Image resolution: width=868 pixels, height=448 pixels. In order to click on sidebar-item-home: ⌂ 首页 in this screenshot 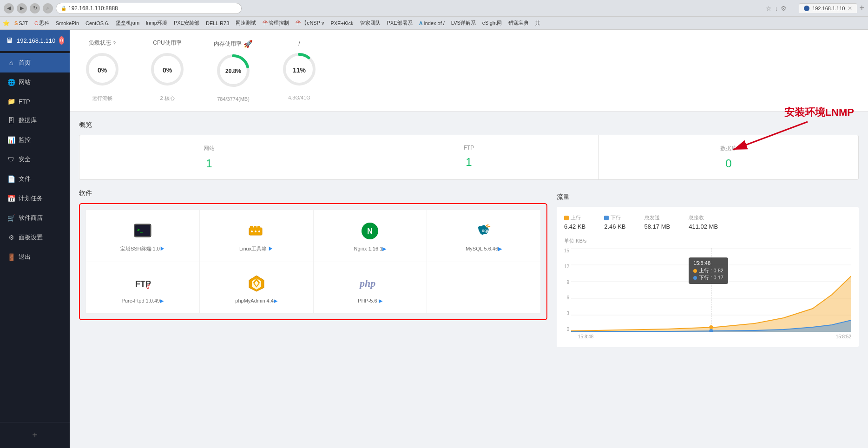, I will do `click(35, 63)`.